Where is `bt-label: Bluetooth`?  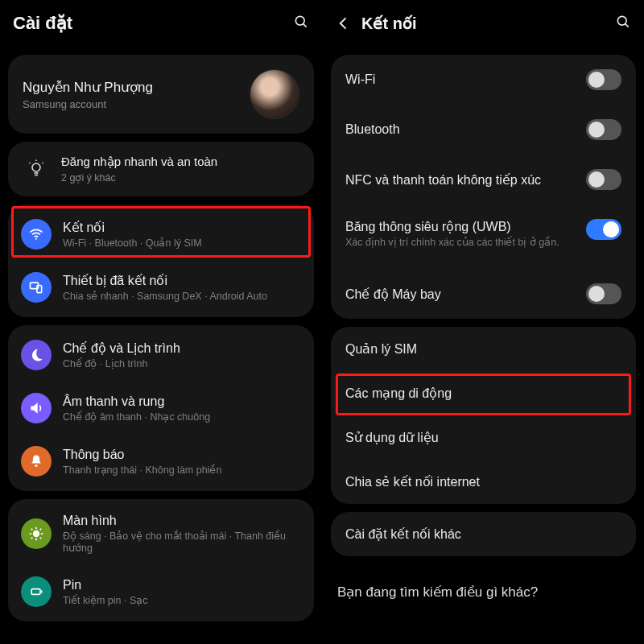
bt-label: Bluetooth is located at coordinates (465, 130).